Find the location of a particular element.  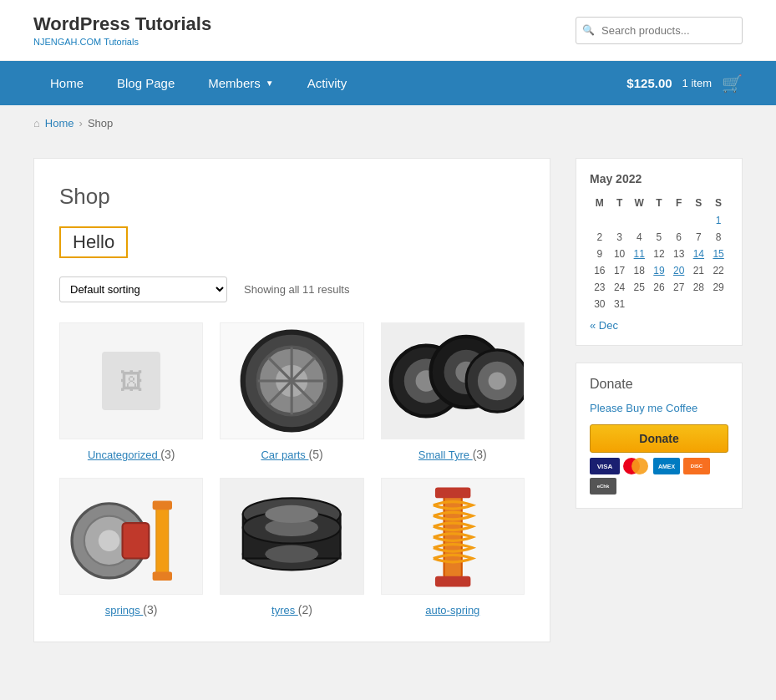

calendar-month-title: May 2022 is located at coordinates (659, 179).